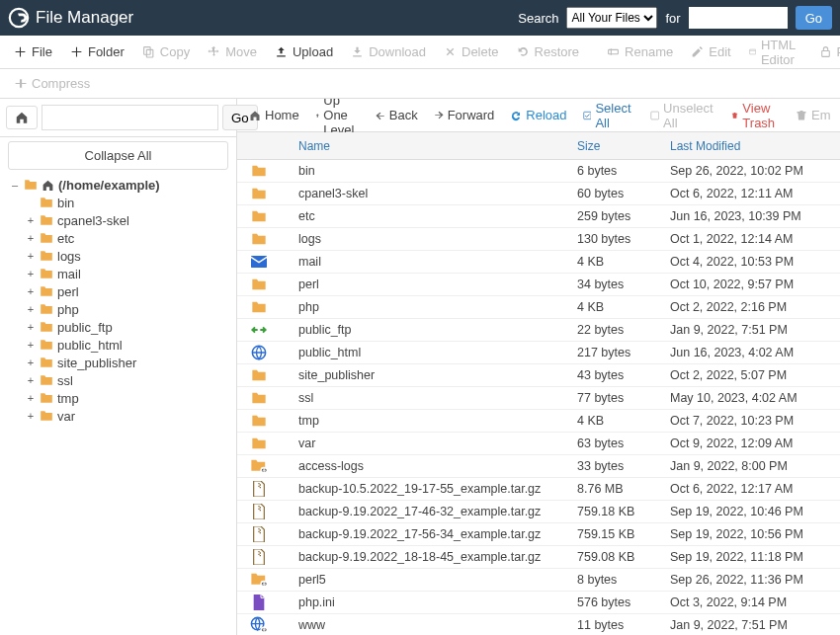 The width and height of the screenshot is (840, 635). I want to click on table-row: www 11 bytes Jan 9, 2022, 7:51 PM, so click(539, 624).